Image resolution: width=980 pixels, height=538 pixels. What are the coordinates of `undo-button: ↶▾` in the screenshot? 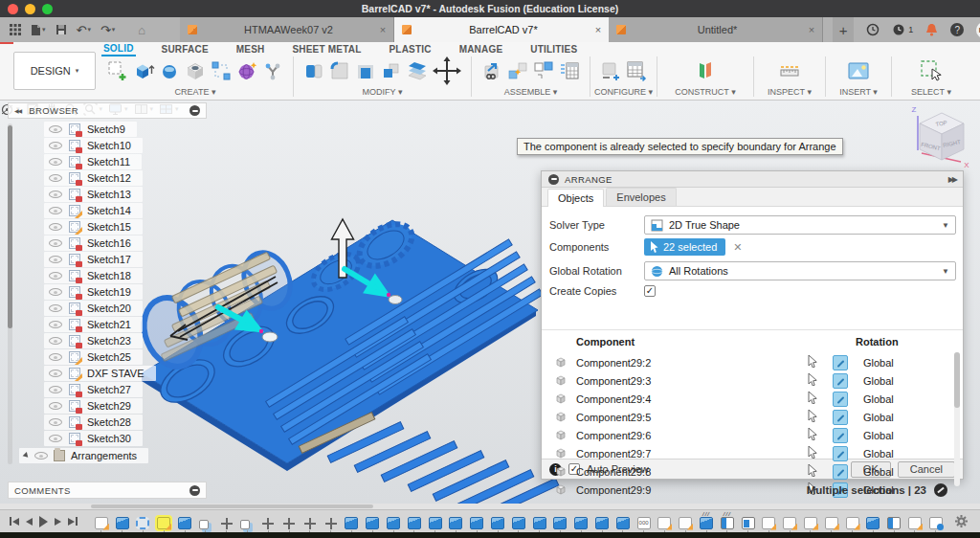 It's located at (84, 31).